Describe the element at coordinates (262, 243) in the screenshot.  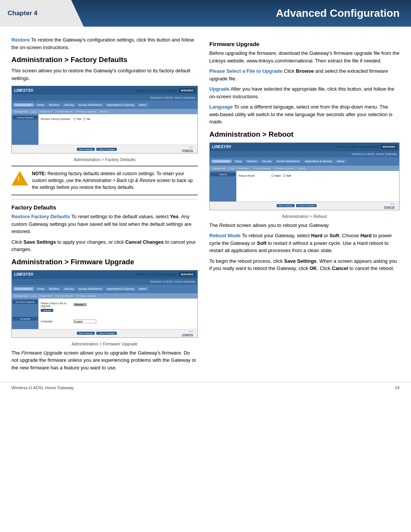
I see `soft-bold2: Soft` at that location.